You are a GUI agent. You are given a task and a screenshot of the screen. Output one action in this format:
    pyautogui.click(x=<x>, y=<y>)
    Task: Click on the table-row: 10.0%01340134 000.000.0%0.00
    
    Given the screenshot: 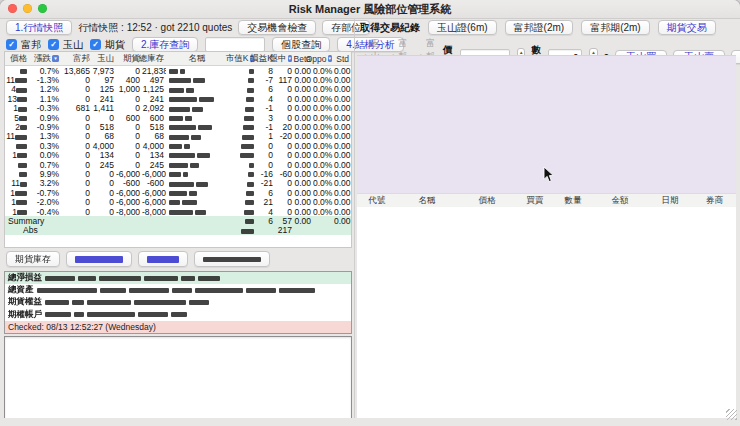 What is the action you would take?
    pyautogui.click(x=178, y=156)
    